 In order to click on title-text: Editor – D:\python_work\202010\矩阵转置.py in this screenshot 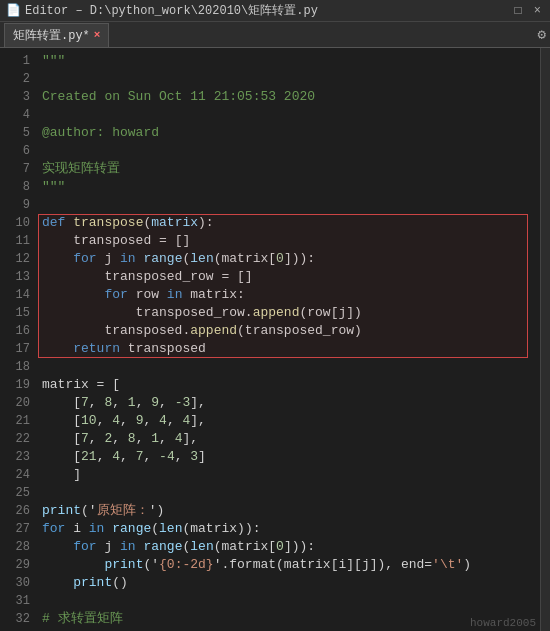, I will do `click(172, 10)`.